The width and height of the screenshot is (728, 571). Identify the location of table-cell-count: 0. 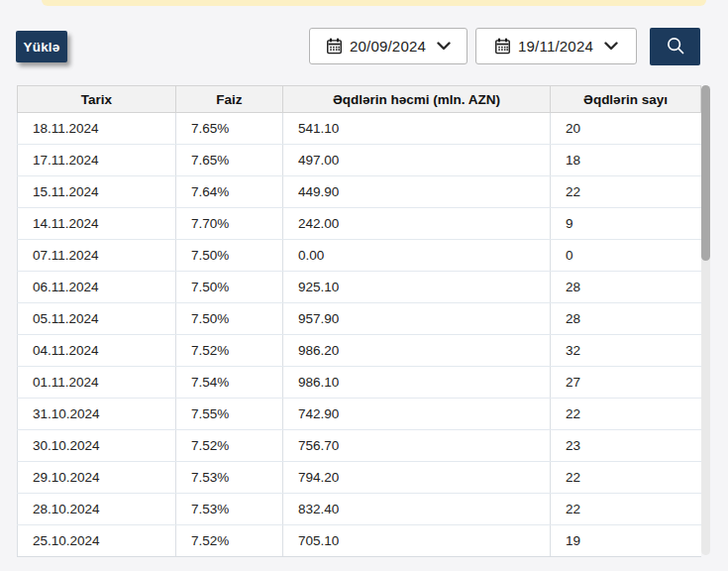
(626, 256).